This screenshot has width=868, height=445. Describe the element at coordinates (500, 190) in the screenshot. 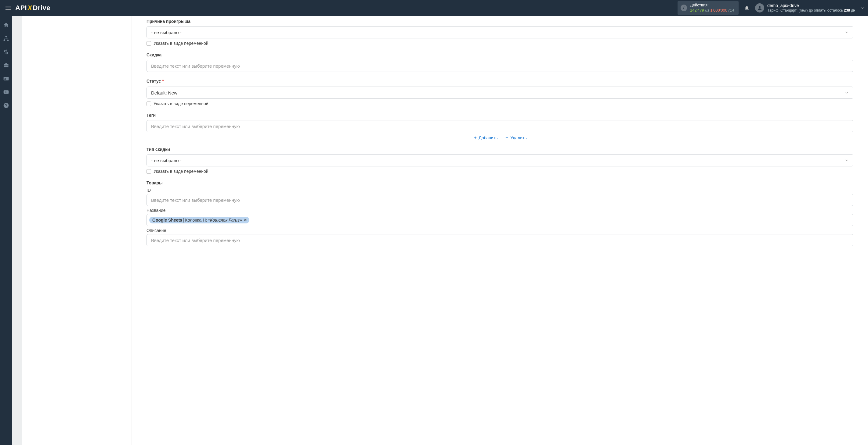

I see `products-id-label: ID` at that location.